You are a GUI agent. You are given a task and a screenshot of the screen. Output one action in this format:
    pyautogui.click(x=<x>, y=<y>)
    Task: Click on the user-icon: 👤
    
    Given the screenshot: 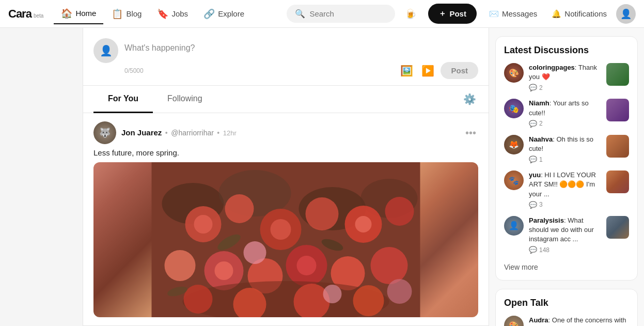 What is the action you would take?
    pyautogui.click(x=626, y=14)
    